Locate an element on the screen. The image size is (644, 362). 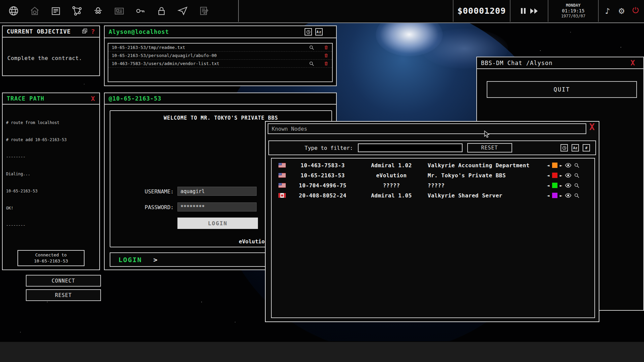
date-label: 1977/03/07 is located at coordinates (573, 16).